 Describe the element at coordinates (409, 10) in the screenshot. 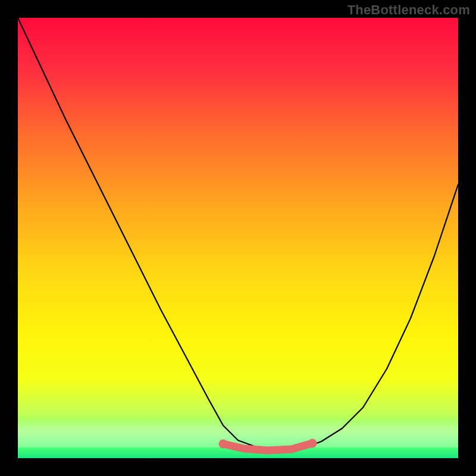

I see `watermark-label: TheBottleneck.com` at that location.